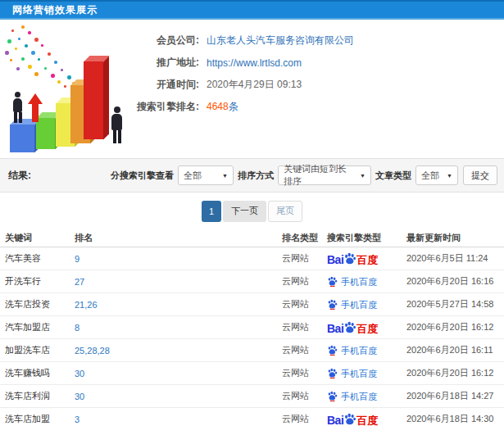  What do you see at coordinates (430, 175) in the screenshot?
I see `article-type-selected: 全部` at bounding box center [430, 175].